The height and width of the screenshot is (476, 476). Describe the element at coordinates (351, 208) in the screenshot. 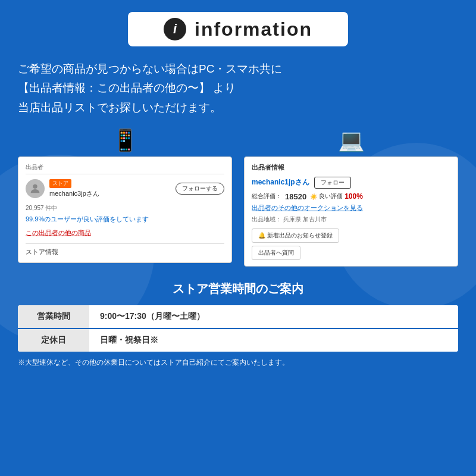

I see `auction-link: 出品者のその他のオークションを見る` at that location.